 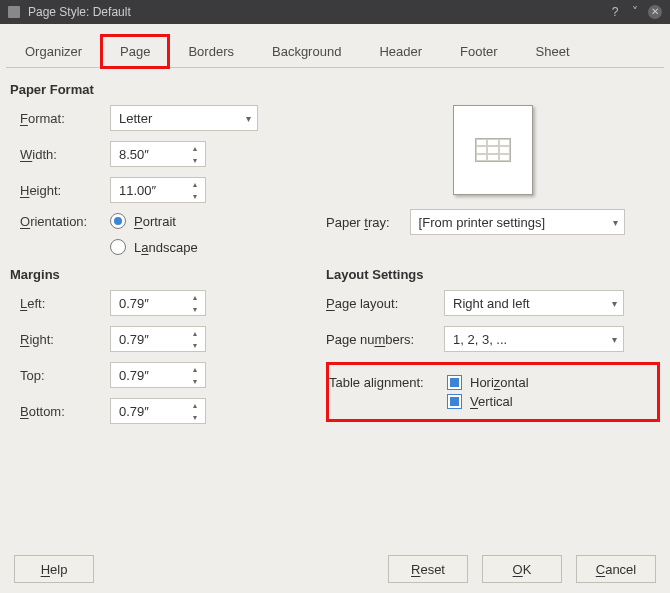 What do you see at coordinates (335, 565) in the screenshot?
I see `dialog-buttons: Help Reset OK Cancel` at bounding box center [335, 565].